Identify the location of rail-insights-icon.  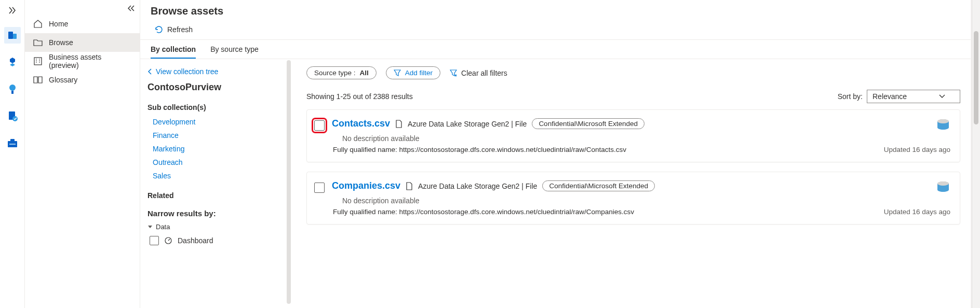
(12, 89).